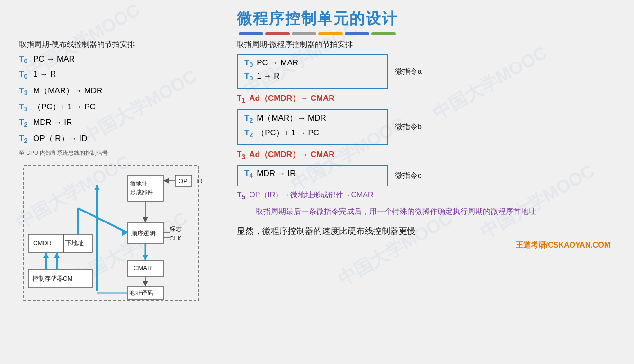  I want to click on t-label-1b: T1, so click(24, 107).